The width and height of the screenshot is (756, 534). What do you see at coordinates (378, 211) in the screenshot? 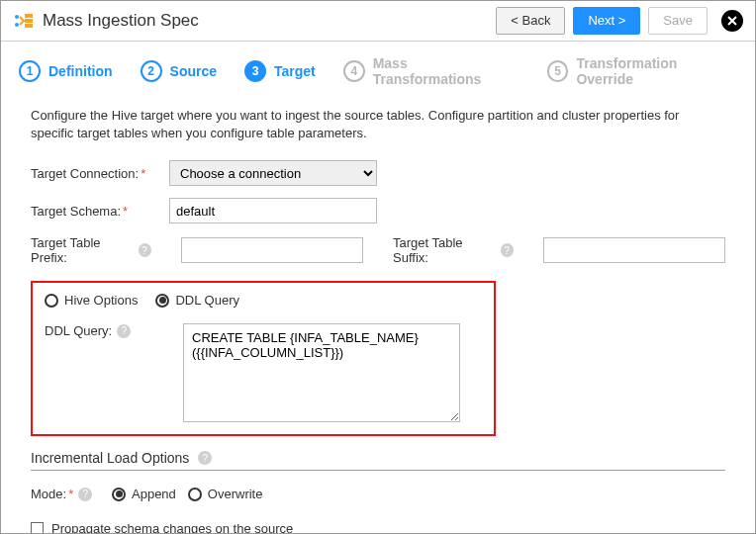
I see `row-target-schema: Target Schema:*` at bounding box center [378, 211].